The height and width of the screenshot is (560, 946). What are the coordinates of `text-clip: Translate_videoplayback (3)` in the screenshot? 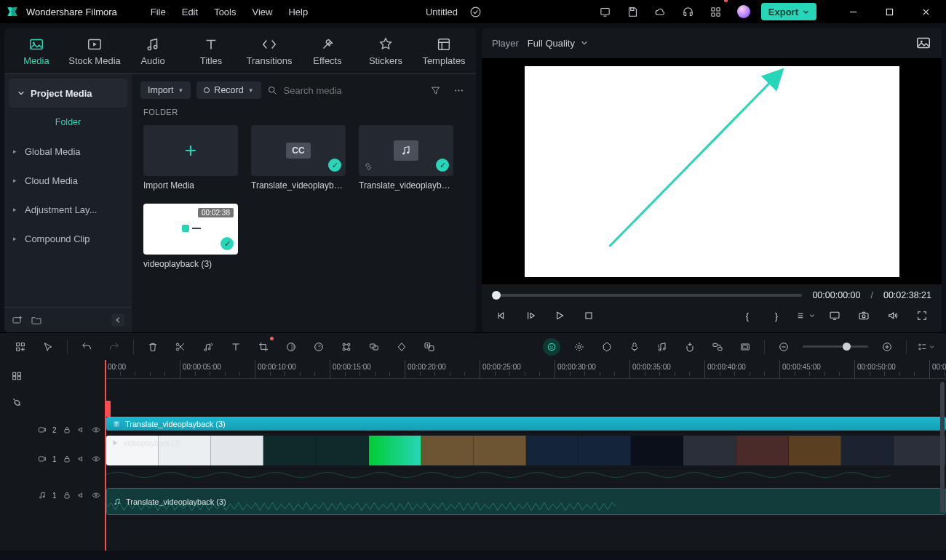 It's located at (526, 423).